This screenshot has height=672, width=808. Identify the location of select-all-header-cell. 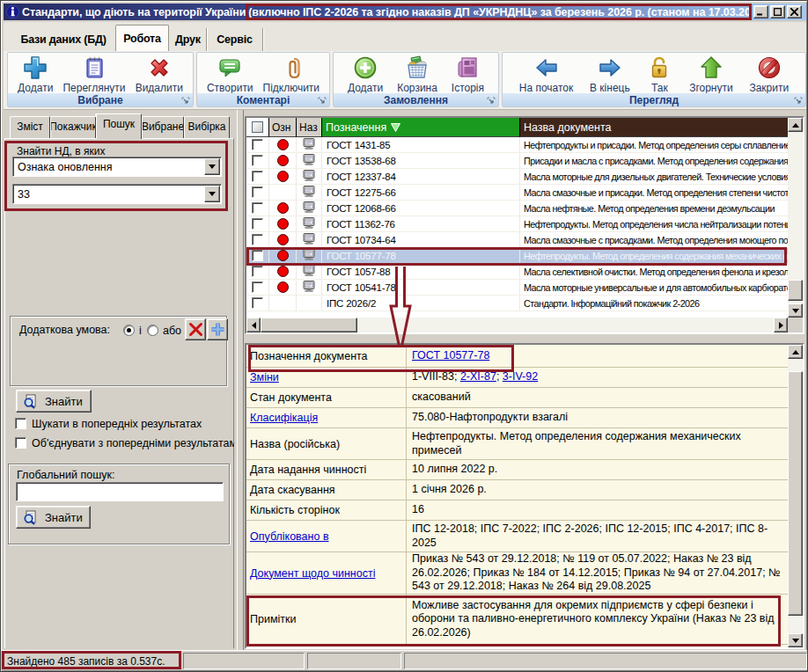
(258, 128).